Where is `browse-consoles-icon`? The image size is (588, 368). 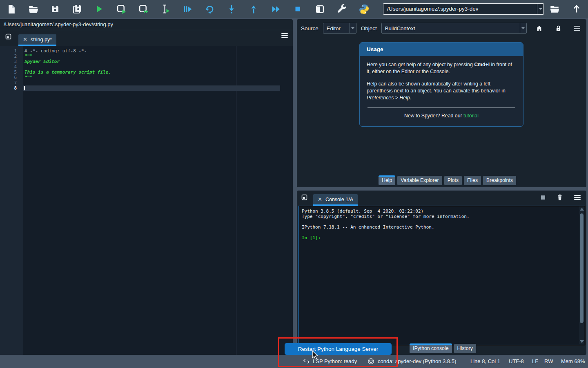 browse-consoles-icon is located at coordinates (305, 197).